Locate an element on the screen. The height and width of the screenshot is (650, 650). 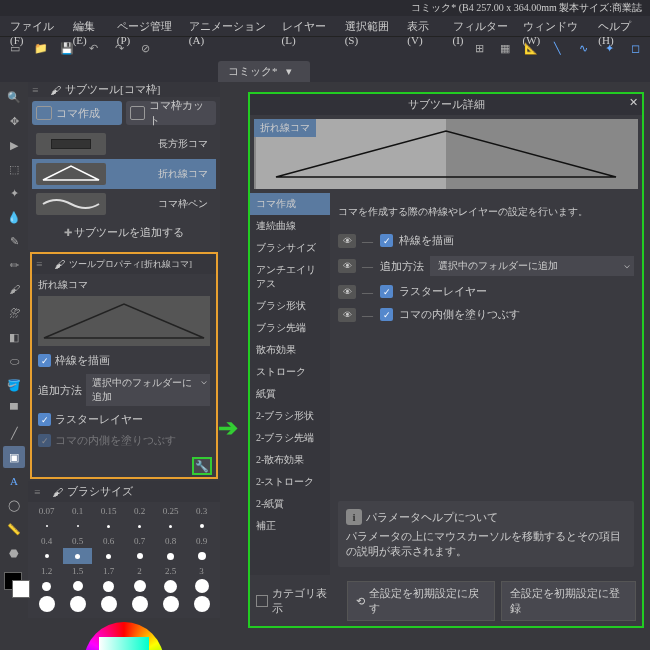
subtool-tab-cut: コマ枠カット is located at coordinates (171, 113).